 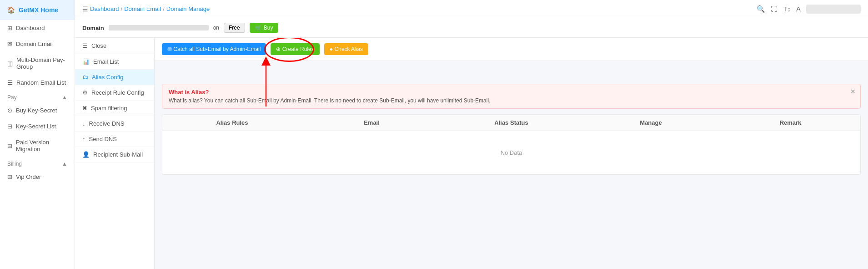 I want to click on sidebar-item-dashboard: ⊞ Dashboard, so click(x=37, y=28).